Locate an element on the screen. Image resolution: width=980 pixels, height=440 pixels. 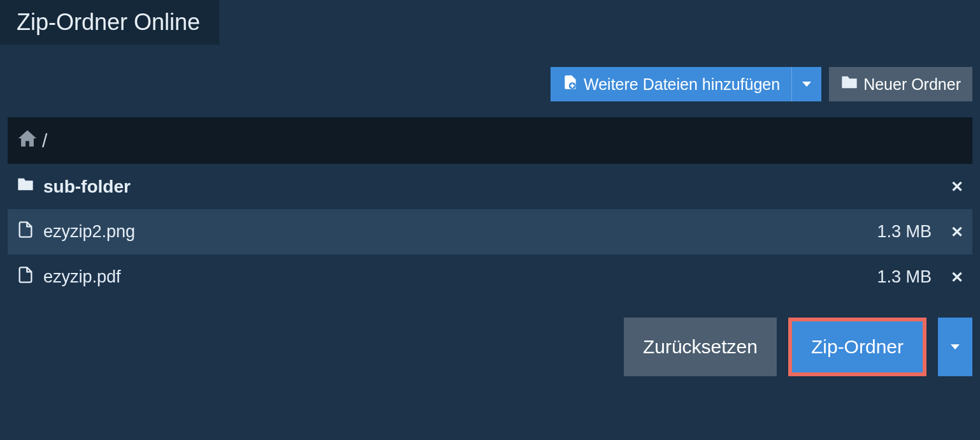
add-files-dropdown-toggle is located at coordinates (807, 84).